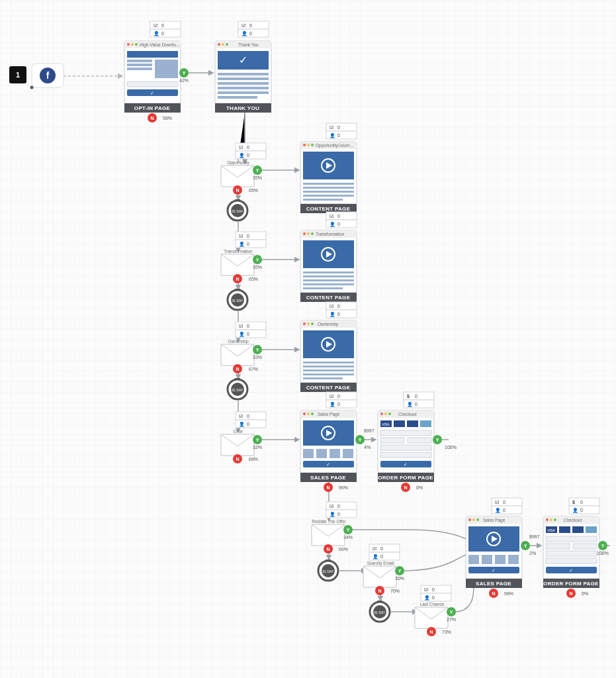 The width and height of the screenshot is (616, 678). Describe the element at coordinates (238, 389) in the screenshot. I see `timer-3: 01 DAY` at that location.